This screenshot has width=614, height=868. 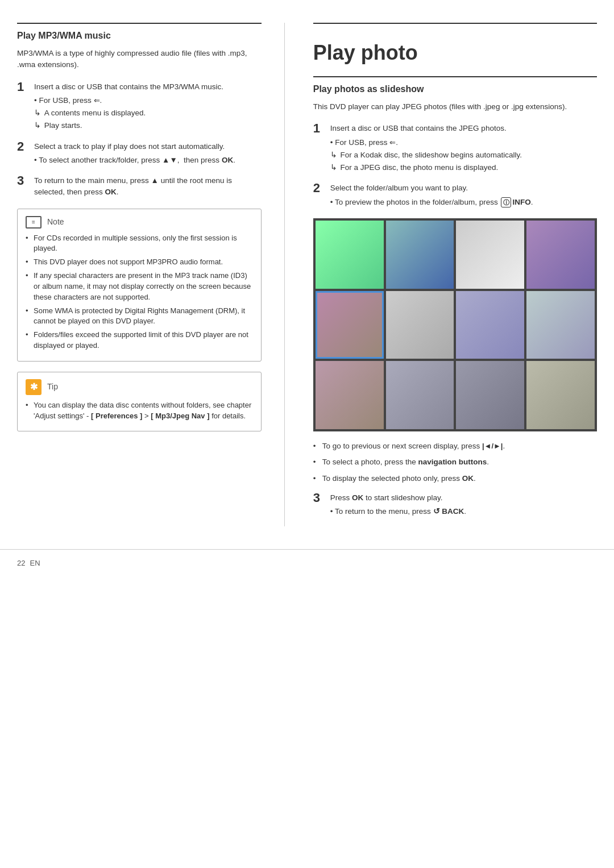 I want to click on step-1-text: Insert a disc or USB that contains the M…, so click(x=148, y=87).